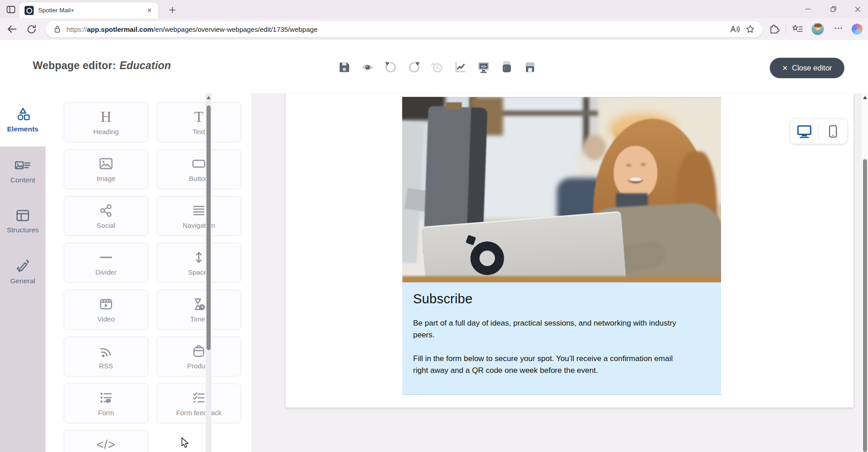 The width and height of the screenshot is (868, 452). I want to click on sidebar: Elements Content Structures General, so click(23, 273).